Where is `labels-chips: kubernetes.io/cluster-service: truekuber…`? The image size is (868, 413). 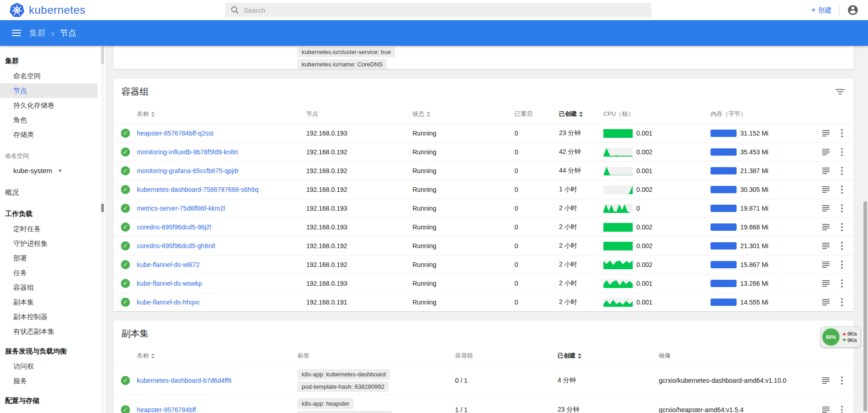 labels-chips: kubernetes.io/cluster-service: truekuber… is located at coordinates (576, 58).